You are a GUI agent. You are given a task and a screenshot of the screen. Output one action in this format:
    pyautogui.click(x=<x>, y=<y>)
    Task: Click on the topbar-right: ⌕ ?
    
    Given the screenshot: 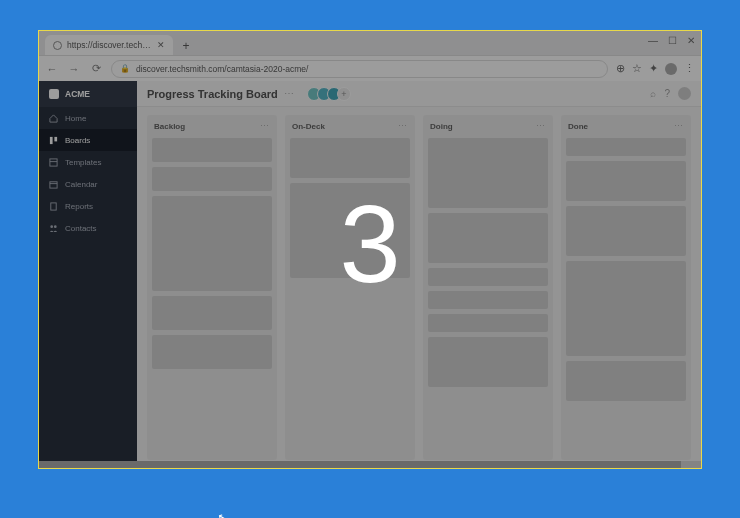 What is the action you would take?
    pyautogui.click(x=670, y=94)
    